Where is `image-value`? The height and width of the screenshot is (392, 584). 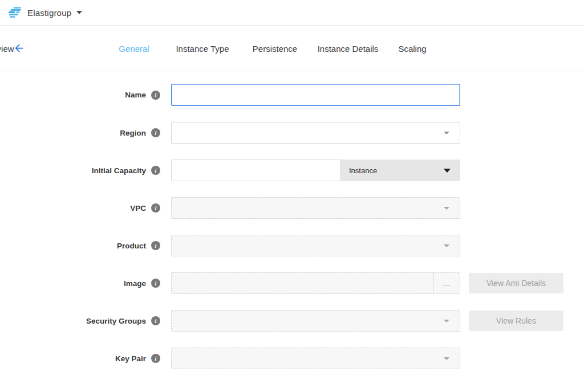
image-value is located at coordinates (302, 283).